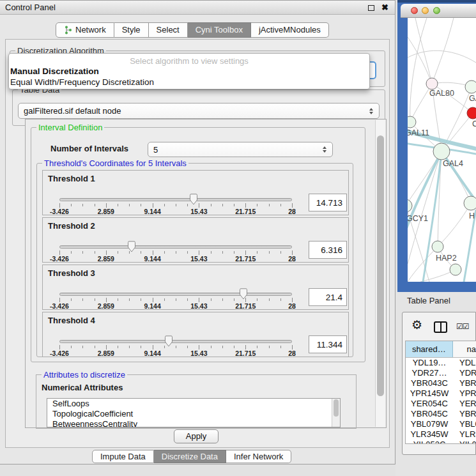 The height and width of the screenshot is (476, 476). I want to click on slider-tick-label: 2.859, so click(106, 306).